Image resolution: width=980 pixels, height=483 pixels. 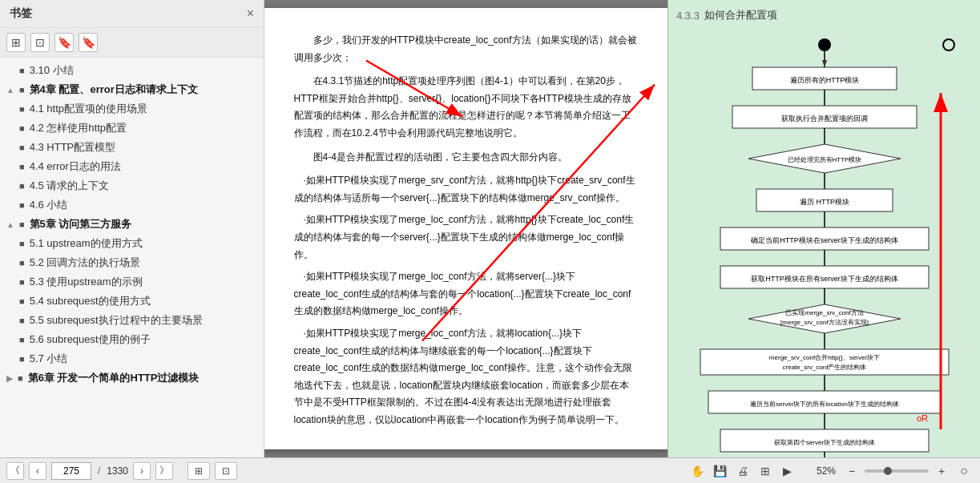 I want to click on expand-icon: ▶, so click(x=10, y=378).